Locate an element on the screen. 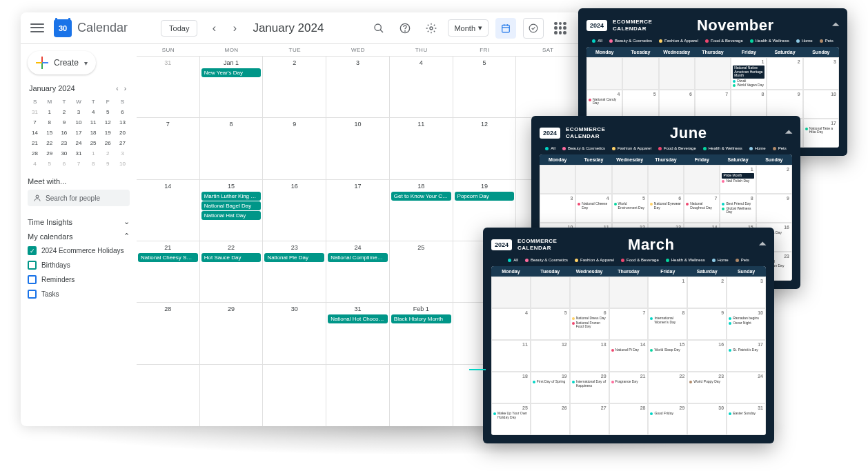  mini-day: 22 is located at coordinates (50, 143).